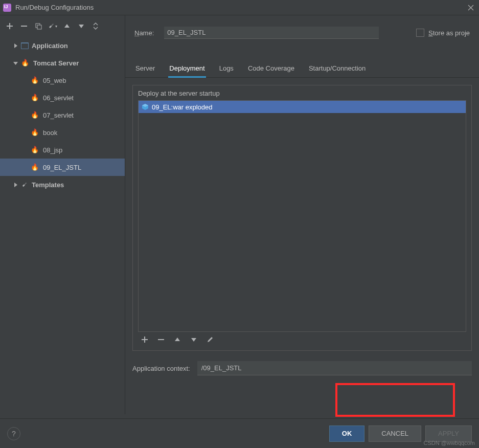  What do you see at coordinates (145, 341) in the screenshot?
I see `add-artifact-button` at bounding box center [145, 341].